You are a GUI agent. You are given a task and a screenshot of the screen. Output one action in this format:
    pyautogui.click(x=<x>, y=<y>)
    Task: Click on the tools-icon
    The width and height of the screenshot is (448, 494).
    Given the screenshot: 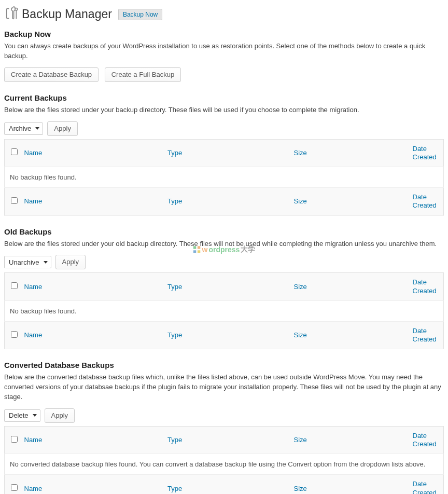 What is the action you would take?
    pyautogui.click(x=13, y=15)
    